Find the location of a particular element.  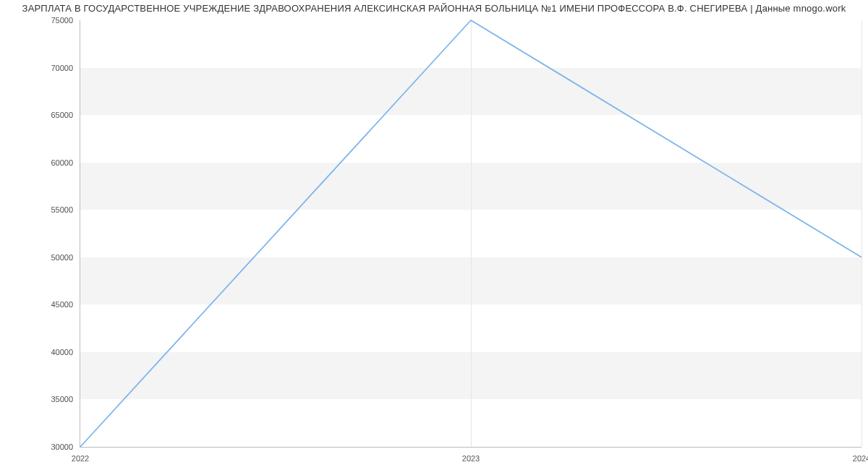

y-tick-label: 50000 is located at coordinates (62, 257).